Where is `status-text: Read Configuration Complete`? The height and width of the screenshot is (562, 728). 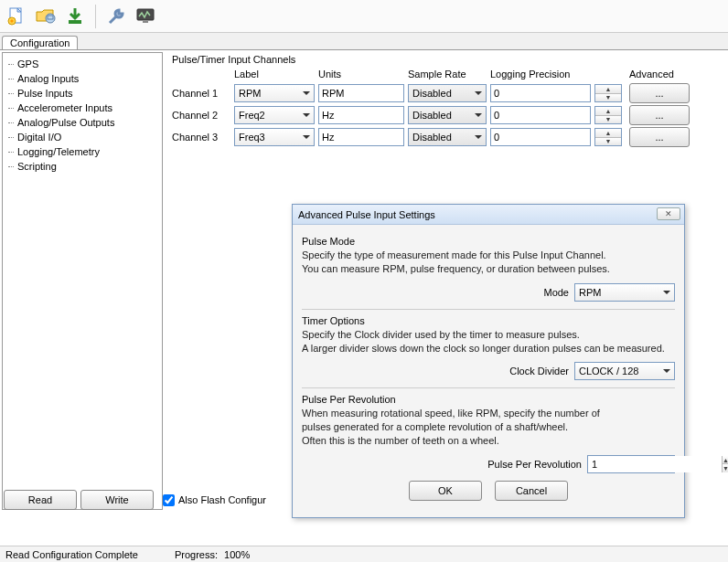 status-text: Read Configuration Complete is located at coordinates (71, 555).